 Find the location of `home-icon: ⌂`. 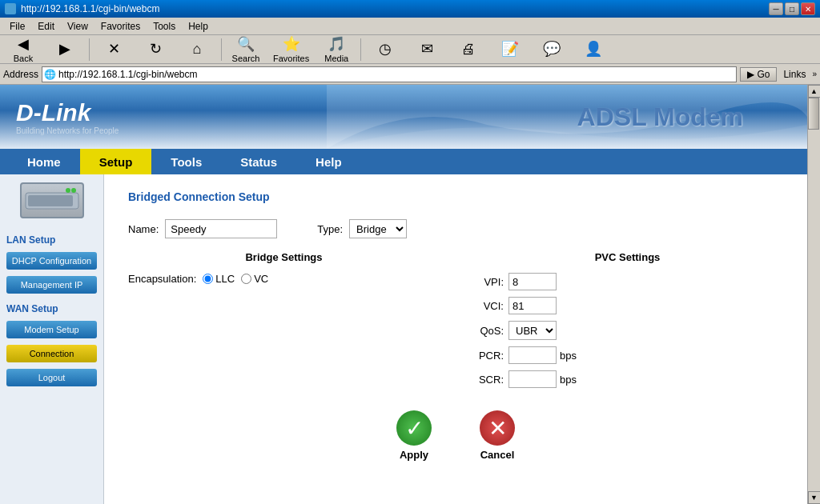

home-icon: ⌂ is located at coordinates (197, 50).